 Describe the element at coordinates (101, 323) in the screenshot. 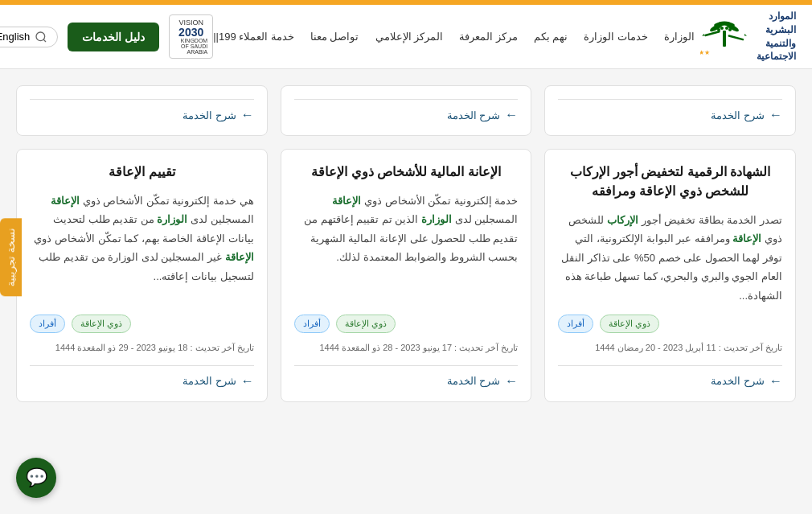

I see `tag-disability-3: ذوي الإعاقة` at that location.